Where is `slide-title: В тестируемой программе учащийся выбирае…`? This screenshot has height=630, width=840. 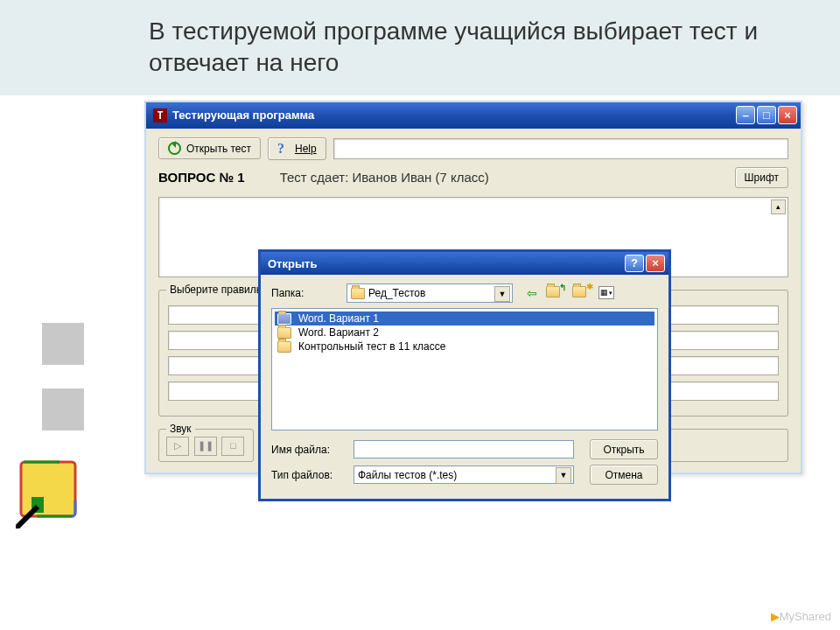
slide-title: В тестируемой программе учащийся выбирае… is located at coordinates (494, 47).